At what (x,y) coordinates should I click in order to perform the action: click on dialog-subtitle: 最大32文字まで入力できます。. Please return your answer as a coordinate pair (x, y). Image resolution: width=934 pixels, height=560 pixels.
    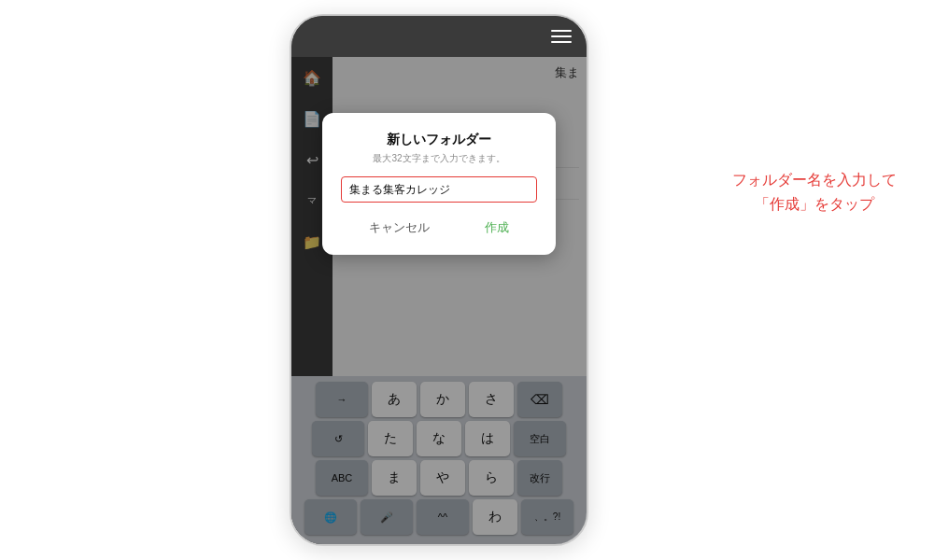
    Looking at the image, I should click on (439, 159).